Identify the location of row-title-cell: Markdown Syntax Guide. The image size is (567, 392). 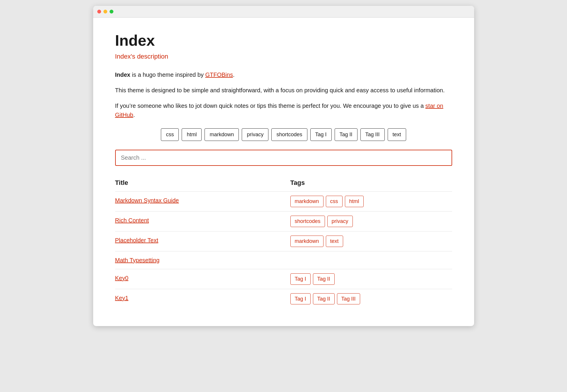
(203, 200).